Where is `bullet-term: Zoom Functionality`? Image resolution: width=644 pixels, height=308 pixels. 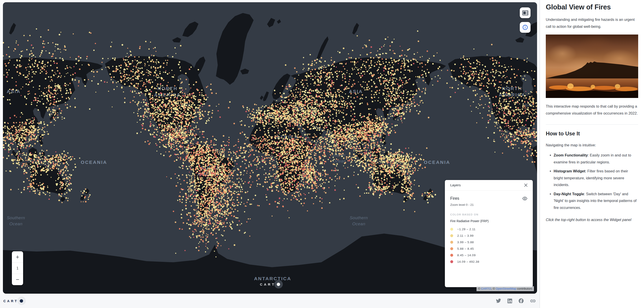 bullet-term: Zoom Functionality is located at coordinates (571, 155).